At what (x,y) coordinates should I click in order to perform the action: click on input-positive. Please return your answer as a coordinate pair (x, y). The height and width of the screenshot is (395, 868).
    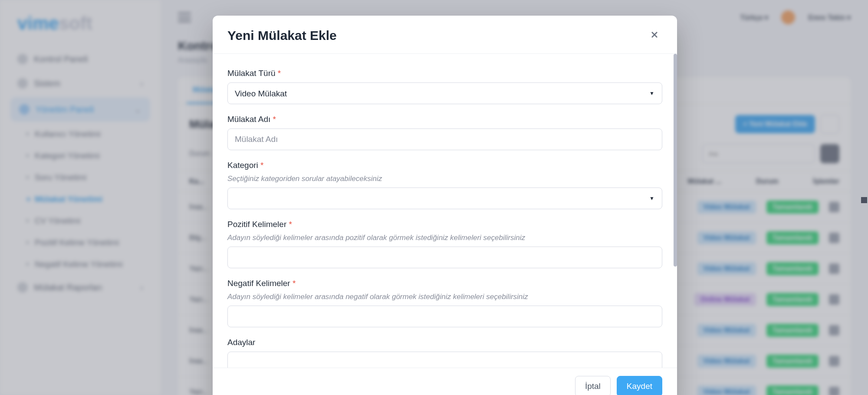
    Looking at the image, I should click on (445, 257).